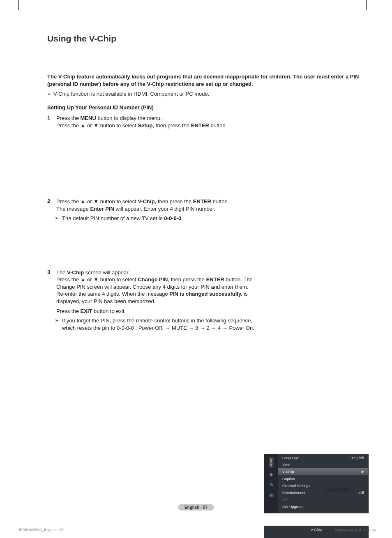  What do you see at coordinates (52, 117) in the screenshot?
I see `step-number: 1` at bounding box center [52, 117].